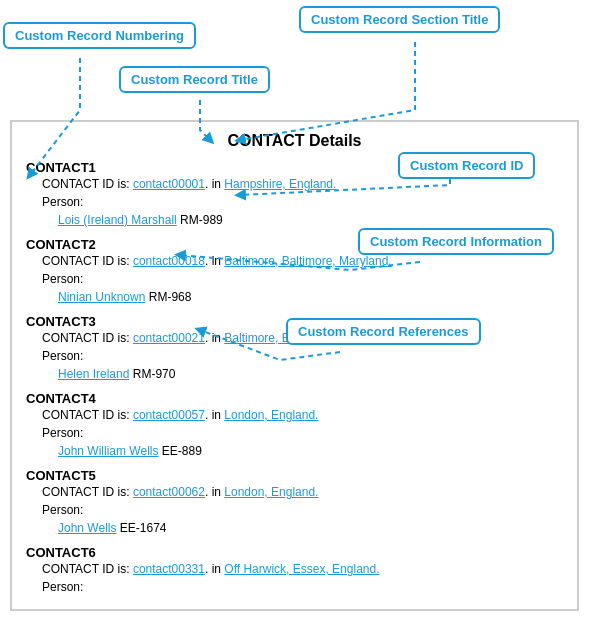 This screenshot has width=589, height=621. What do you see at coordinates (308, 261) in the screenshot?
I see `location-link: Baltimore, Baltimore, Maryland.` at bounding box center [308, 261].